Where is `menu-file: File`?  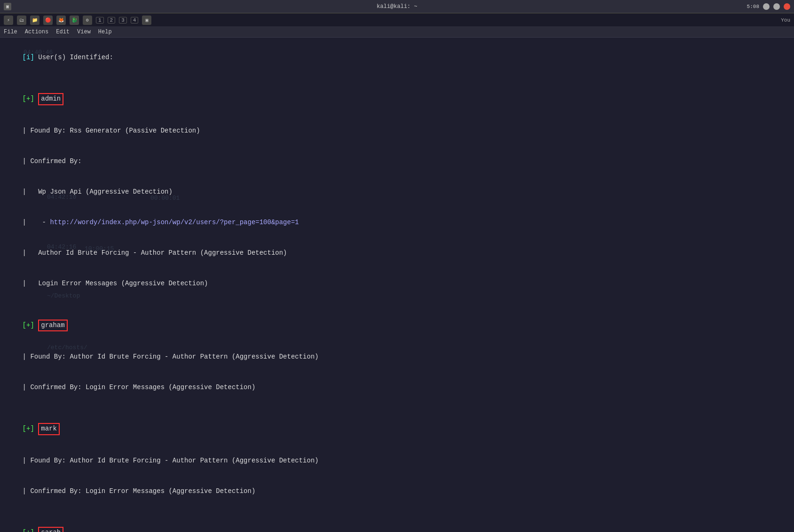 menu-file: File is located at coordinates (10, 32).